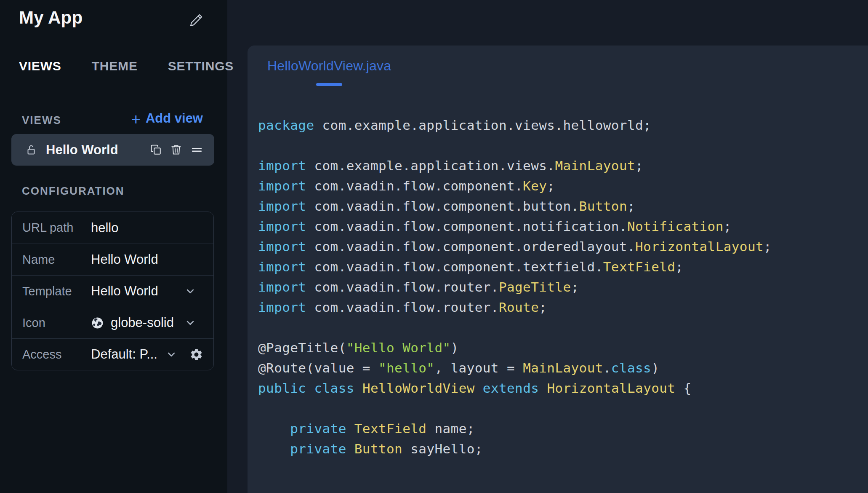  What do you see at coordinates (31, 150) in the screenshot?
I see `lock-open-icon` at bounding box center [31, 150].